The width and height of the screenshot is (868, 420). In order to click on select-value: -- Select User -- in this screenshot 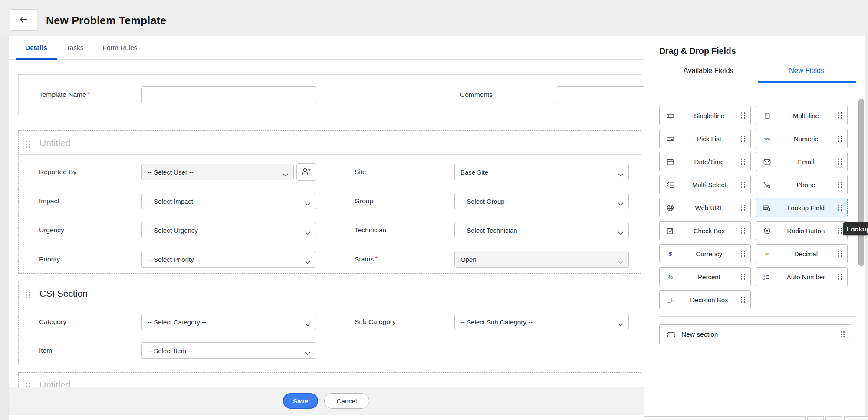, I will do `click(171, 172)`.